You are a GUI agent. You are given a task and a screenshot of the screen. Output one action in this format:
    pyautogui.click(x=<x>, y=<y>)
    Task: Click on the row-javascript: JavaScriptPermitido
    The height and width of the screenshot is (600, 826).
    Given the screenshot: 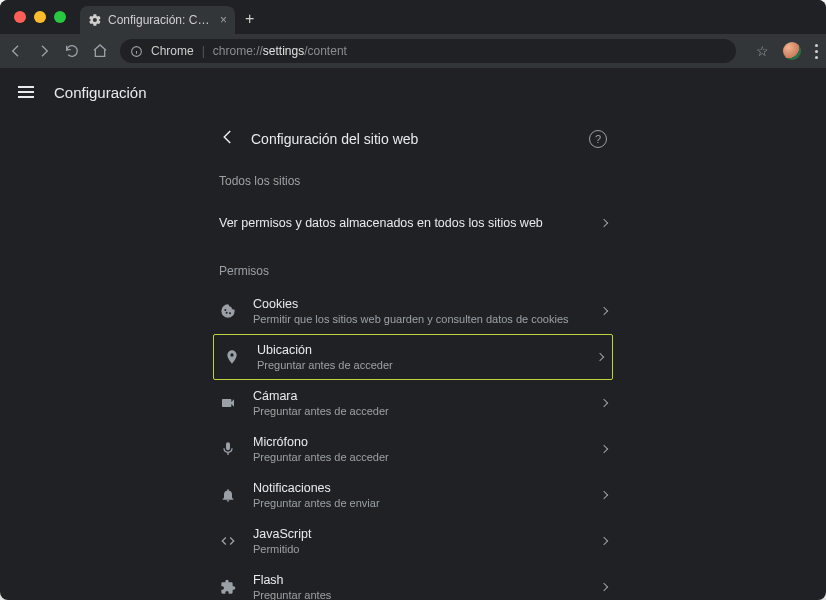 What is the action you would take?
    pyautogui.click(x=413, y=541)
    